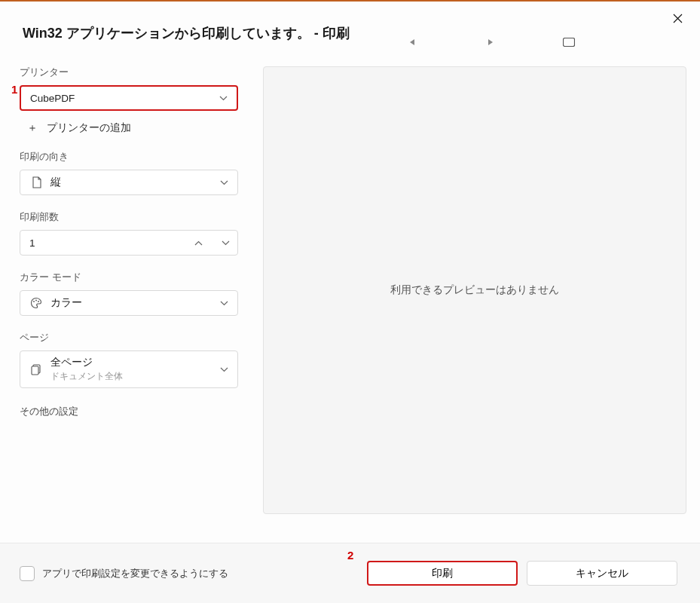 This screenshot has width=700, height=603. I want to click on orientation-select: 縦, so click(129, 182).